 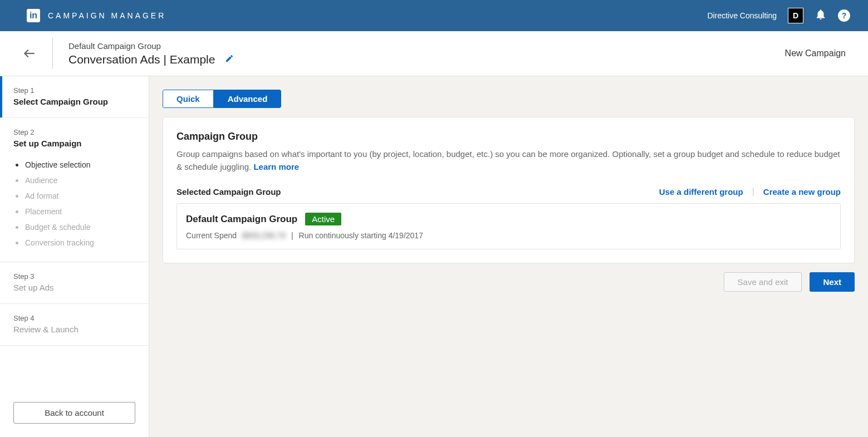 I want to click on save-and-exit-button: Save and exit, so click(x=763, y=282).